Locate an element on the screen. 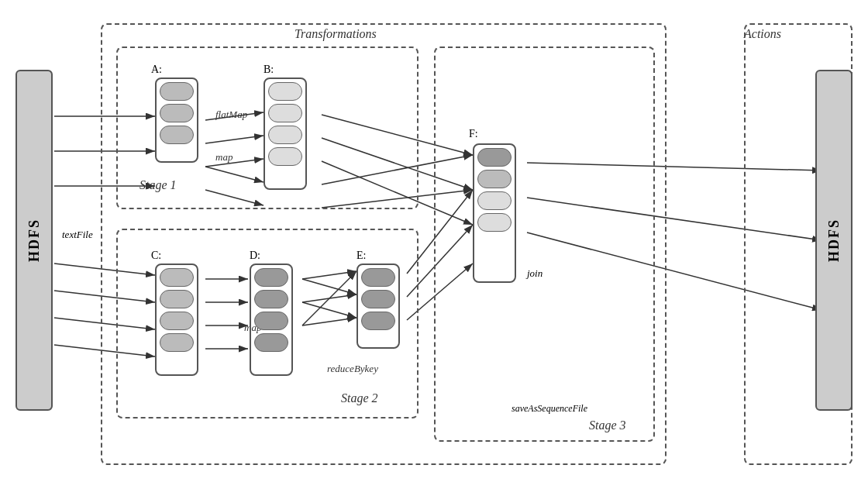 This screenshot has width=868, height=496. rdd-d-group is located at coordinates (271, 319).